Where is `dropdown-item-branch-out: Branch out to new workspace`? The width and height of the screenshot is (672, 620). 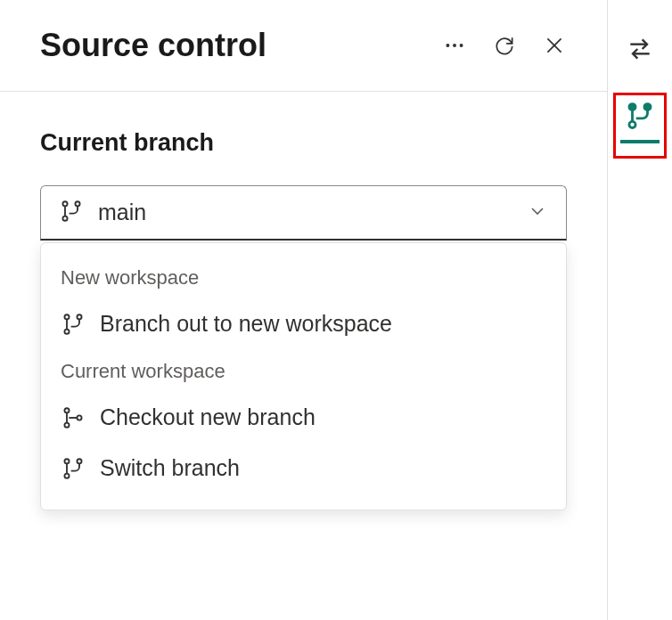
dropdown-item-branch-out: Branch out to new workspace is located at coordinates (303, 324).